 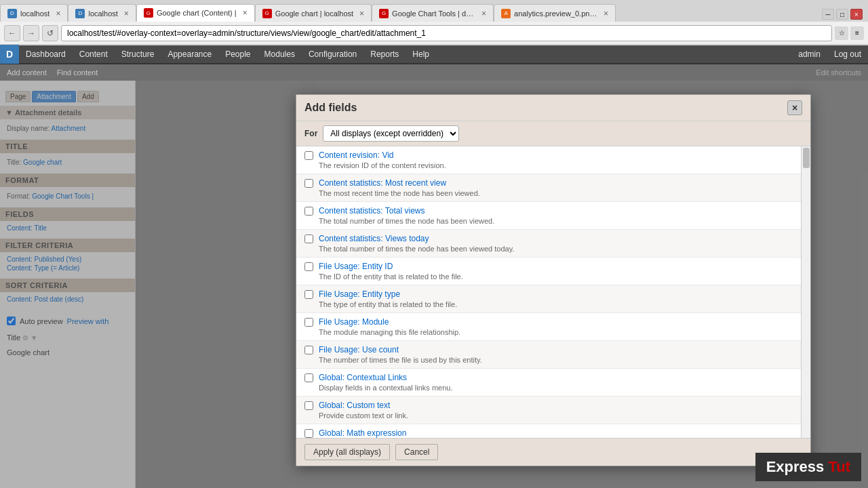 I want to click on reload-button: ↺, so click(x=50, y=33).